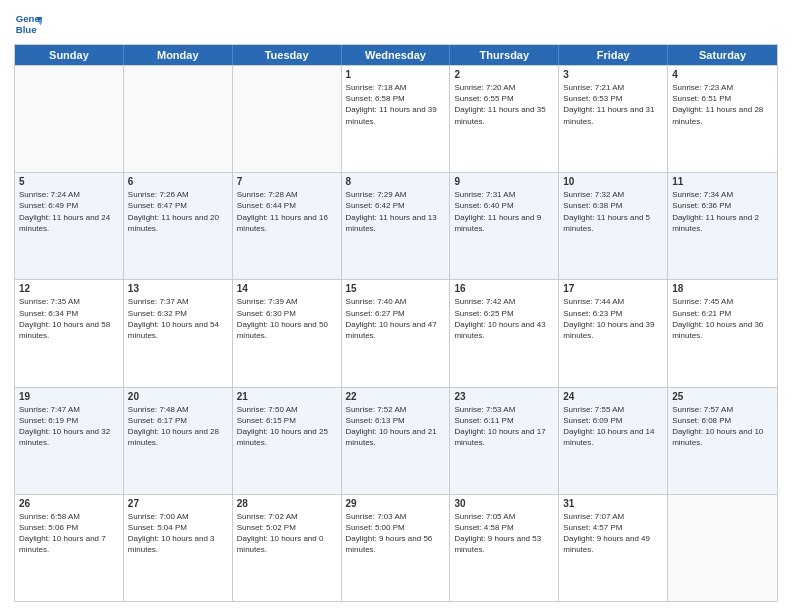 This screenshot has height=612, width=792. Describe the element at coordinates (614, 333) in the screenshot. I see `day-cell-17: 17Sunrise: 7:44 AM Sunset: 6:23 PM Dayli…` at that location.